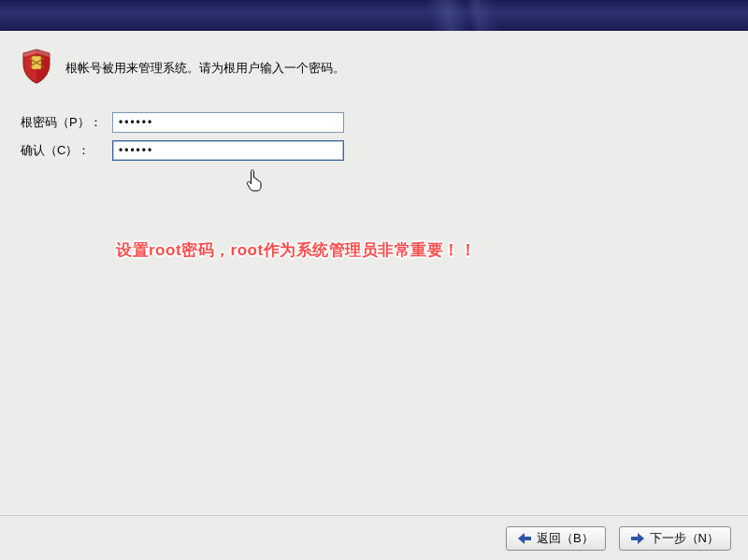  What do you see at coordinates (255, 181) in the screenshot?
I see `pointer-cursor-icon` at bounding box center [255, 181].